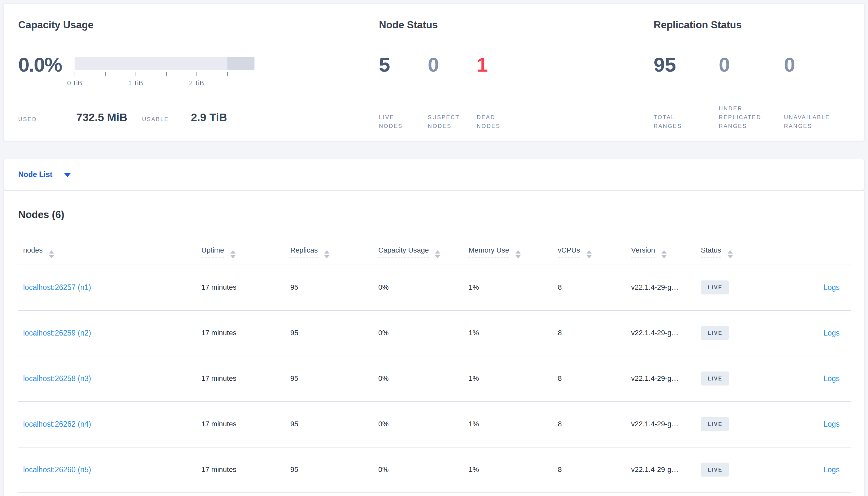 This screenshot has width=868, height=496. What do you see at coordinates (402, 92) in the screenshot?
I see `live-nodes-stat: 5 LIVE NODES` at bounding box center [402, 92].